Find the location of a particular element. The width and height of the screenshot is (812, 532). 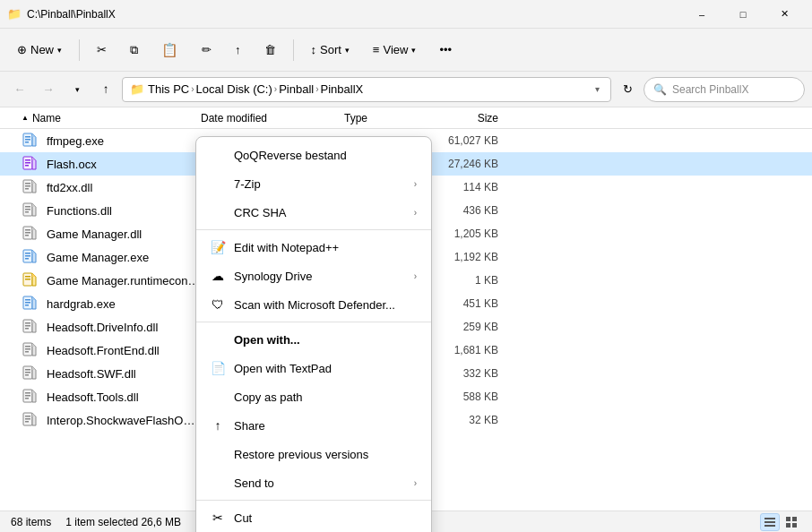

context-menu-item-copypath: Copy as path is located at coordinates (314, 397).